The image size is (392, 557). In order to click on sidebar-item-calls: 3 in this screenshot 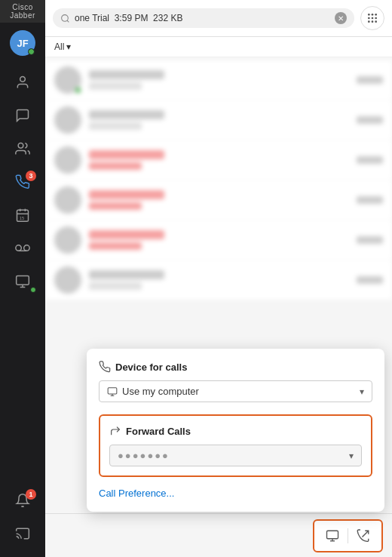, I will do `click(23, 182)`.